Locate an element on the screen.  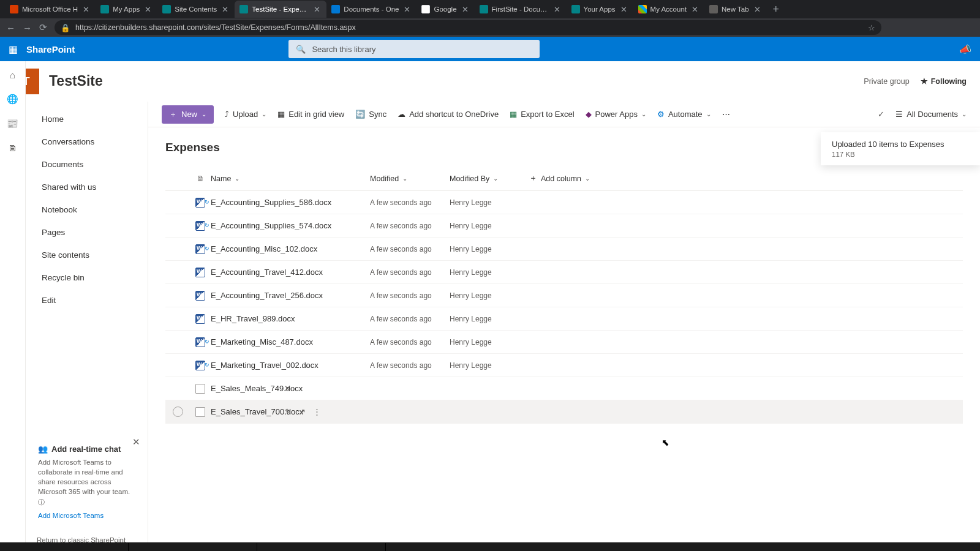
following-button: ★ Following is located at coordinates (943, 81).